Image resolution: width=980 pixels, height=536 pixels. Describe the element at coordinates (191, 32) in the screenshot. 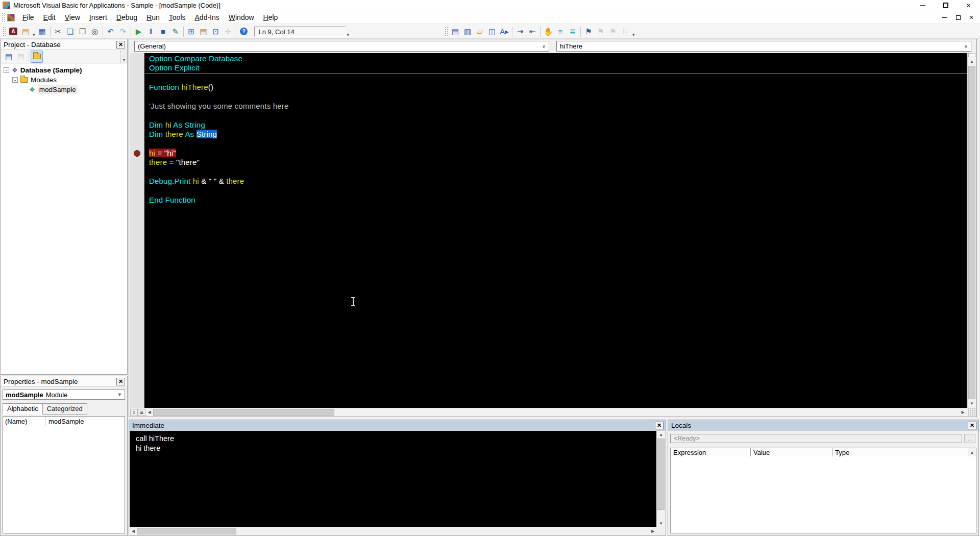

I see `project-explorer-icon: ⊞` at that location.